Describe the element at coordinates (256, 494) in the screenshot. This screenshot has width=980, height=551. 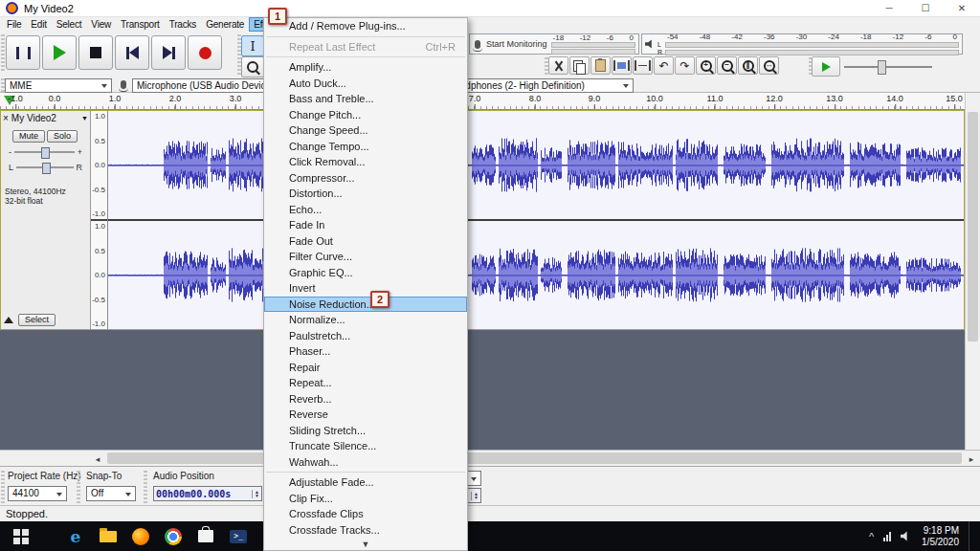
I see `audio-position-spinner: ▲▼` at that location.